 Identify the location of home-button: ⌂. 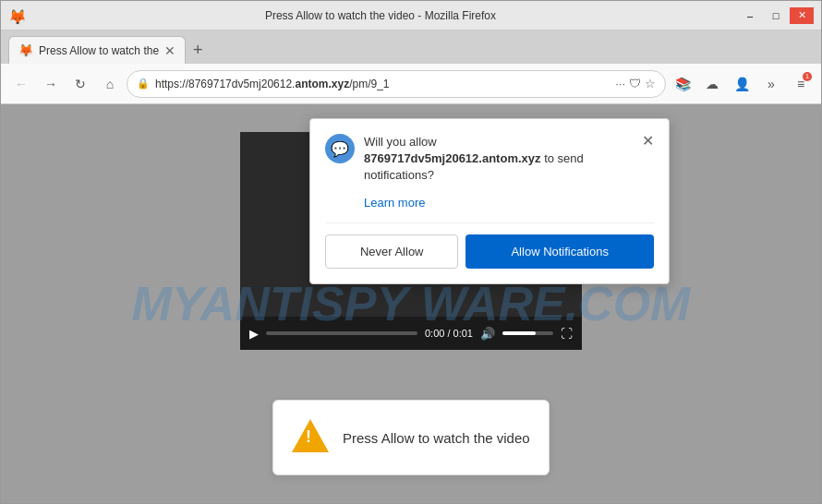
(110, 84).